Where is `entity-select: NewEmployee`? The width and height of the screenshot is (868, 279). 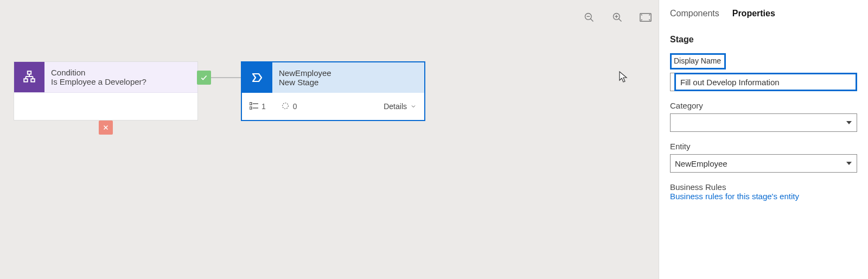 entity-select: NewEmployee is located at coordinates (764, 163).